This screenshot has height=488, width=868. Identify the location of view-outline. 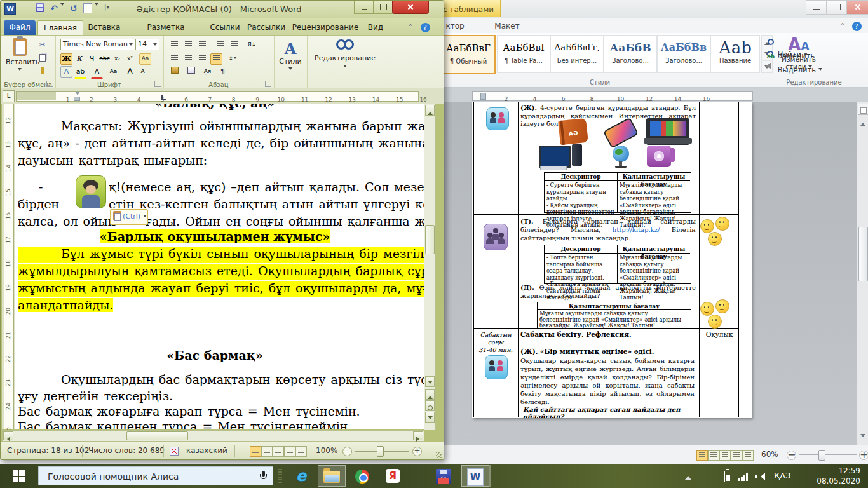
(290, 451).